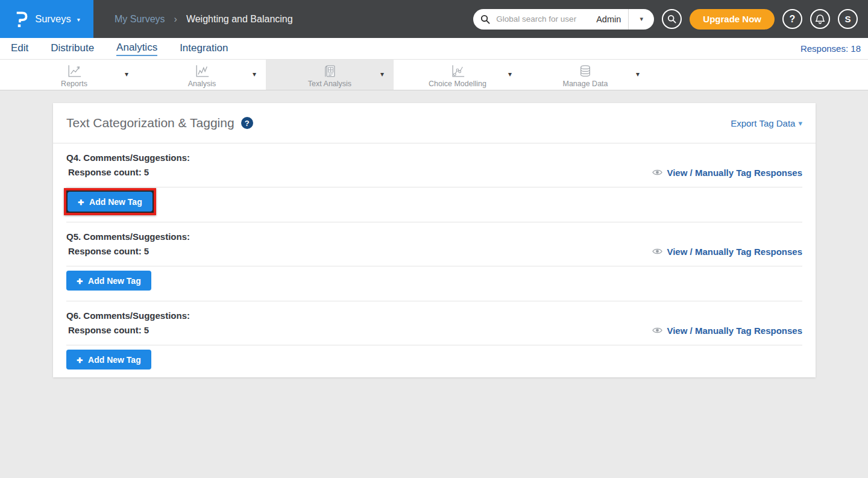 This screenshot has width=868, height=478. Describe the element at coordinates (820, 19) in the screenshot. I see `bell-icon` at that location.